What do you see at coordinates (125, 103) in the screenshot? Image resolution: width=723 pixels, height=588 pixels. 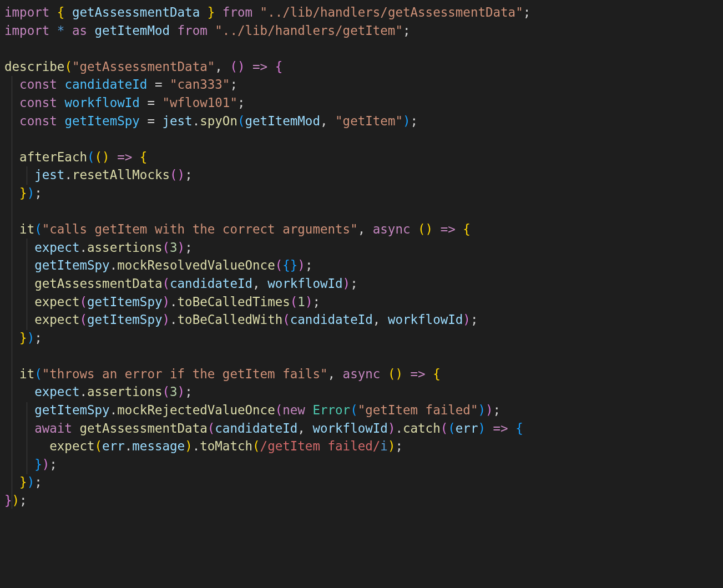 I see `code-line: const workflowId = "wflow101";` at bounding box center [125, 103].